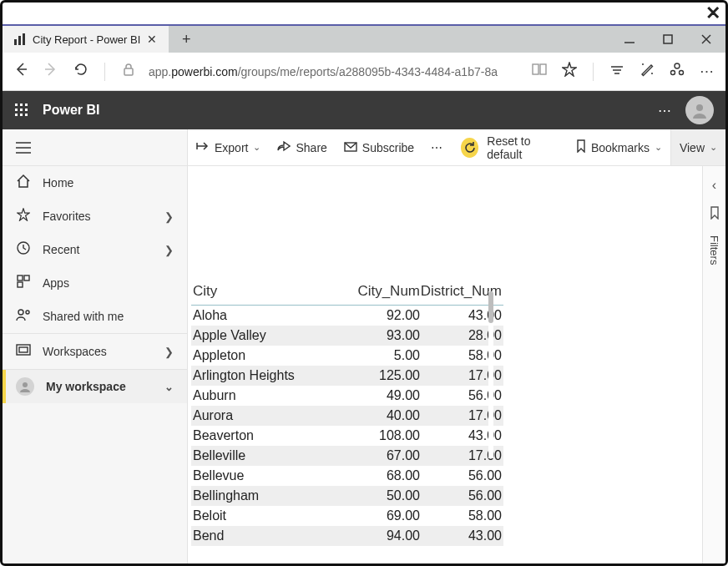 This screenshot has width=728, height=566. What do you see at coordinates (347, 456) in the screenshot?
I see `table-row: Belleville67.0017.00` at bounding box center [347, 456].